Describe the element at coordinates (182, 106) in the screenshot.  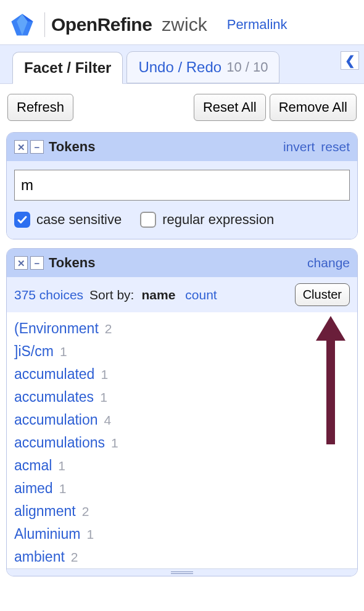
I see `facet-actions-row: Refresh Reset All Remove All` at that location.